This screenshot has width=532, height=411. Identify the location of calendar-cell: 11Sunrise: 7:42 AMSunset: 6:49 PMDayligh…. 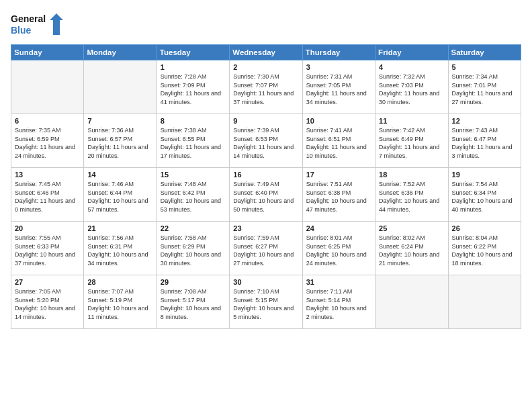
(412, 141).